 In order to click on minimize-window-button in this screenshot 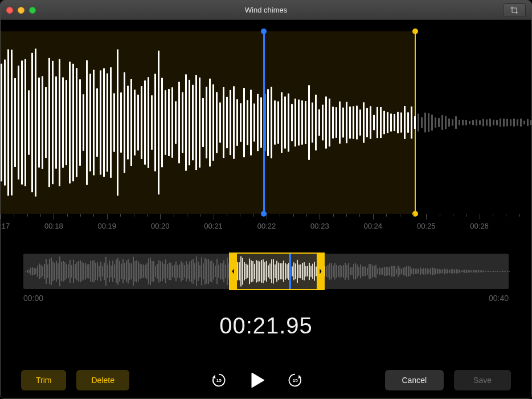, I will do `click(21, 10)`.